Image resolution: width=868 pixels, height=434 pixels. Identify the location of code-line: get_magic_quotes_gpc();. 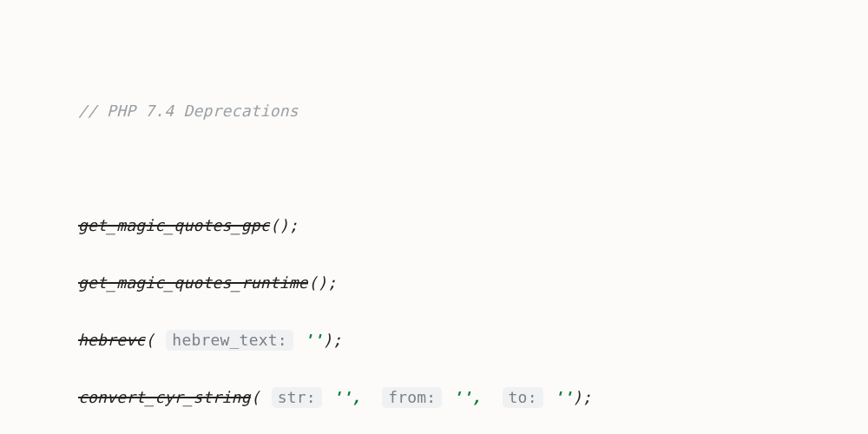
(473, 226).